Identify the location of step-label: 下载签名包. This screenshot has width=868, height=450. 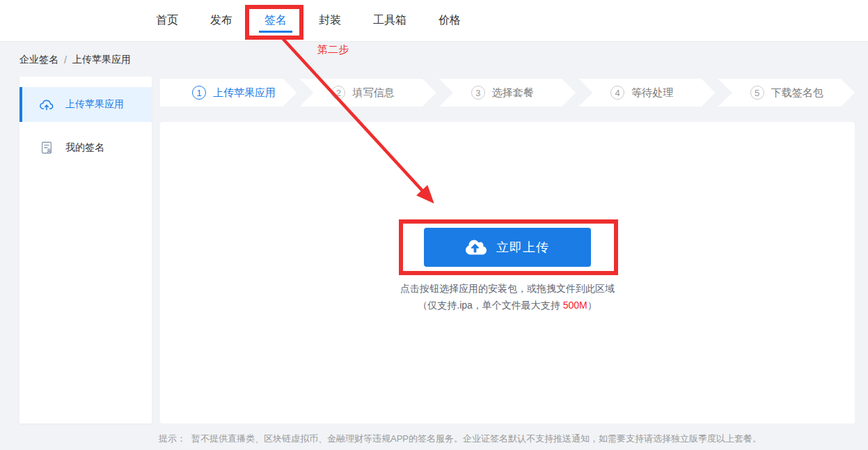
(798, 93).